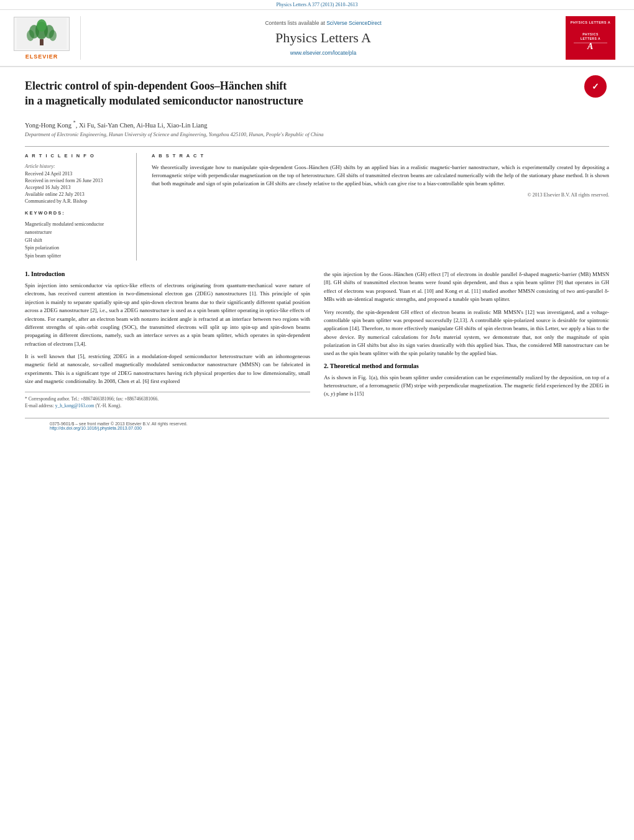 This screenshot has width=634, height=840. What do you see at coordinates (76, 201) in the screenshot?
I see `communicated-by: Communicated by A.R. Bishop` at bounding box center [76, 201].